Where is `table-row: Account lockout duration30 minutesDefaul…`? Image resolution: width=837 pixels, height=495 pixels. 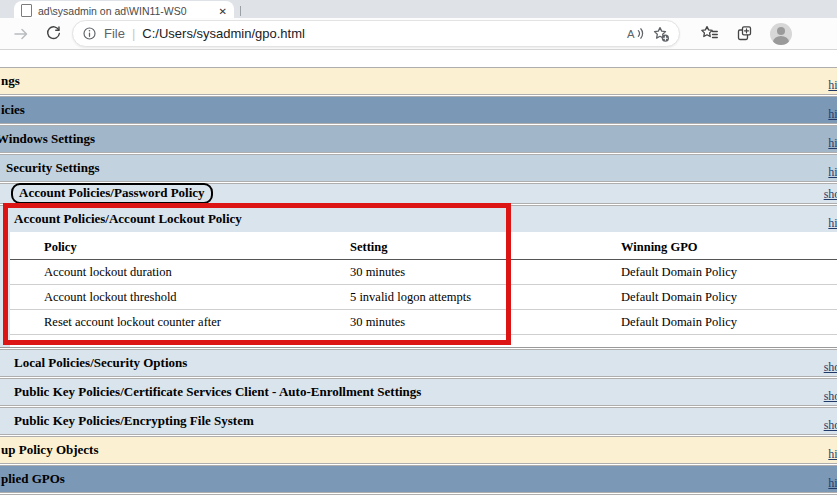
table-row: Account lockout duration30 minutesDefaul… is located at coordinates (424, 272).